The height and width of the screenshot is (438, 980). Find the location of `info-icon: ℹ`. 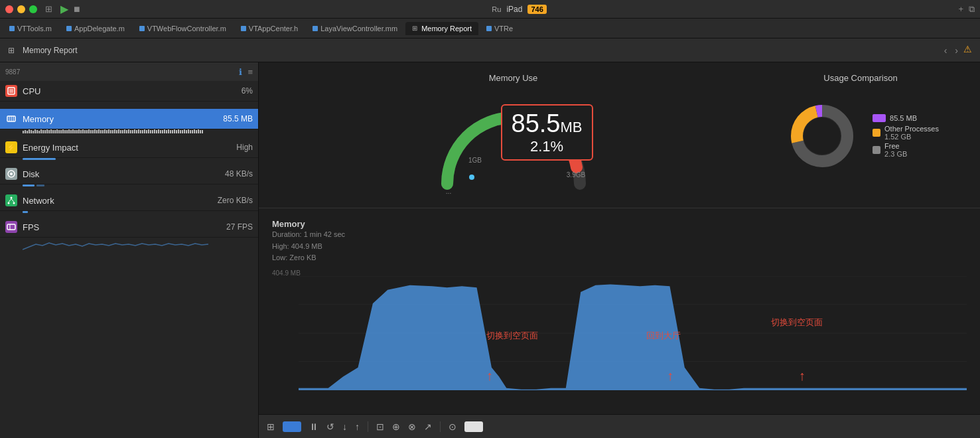

info-icon: ℹ is located at coordinates (240, 72).